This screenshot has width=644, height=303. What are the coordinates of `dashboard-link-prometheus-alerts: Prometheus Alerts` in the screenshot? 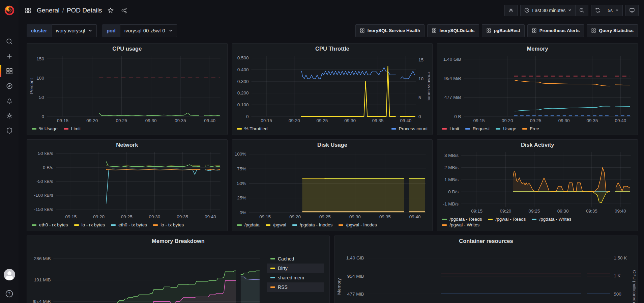 It's located at (556, 31).